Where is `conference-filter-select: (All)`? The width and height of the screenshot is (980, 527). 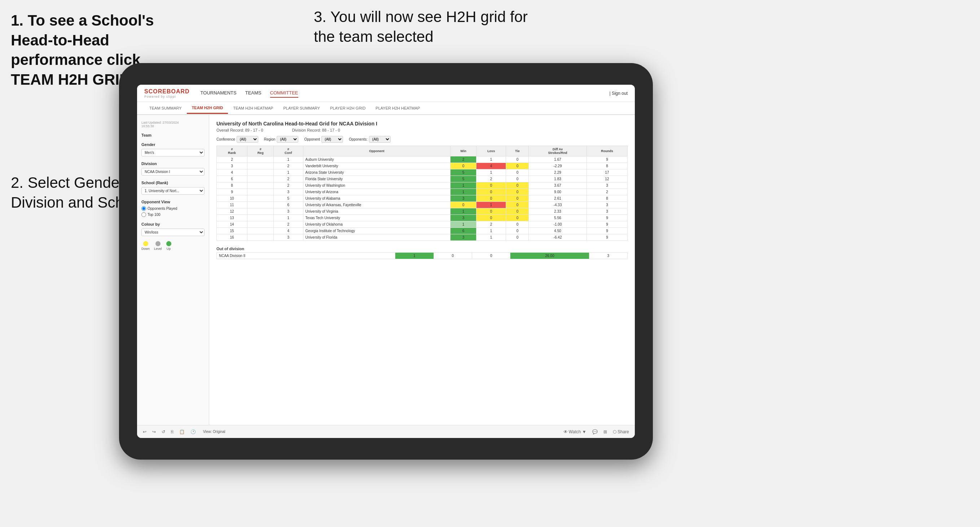 conference-filter-select: (All) is located at coordinates (247, 139).